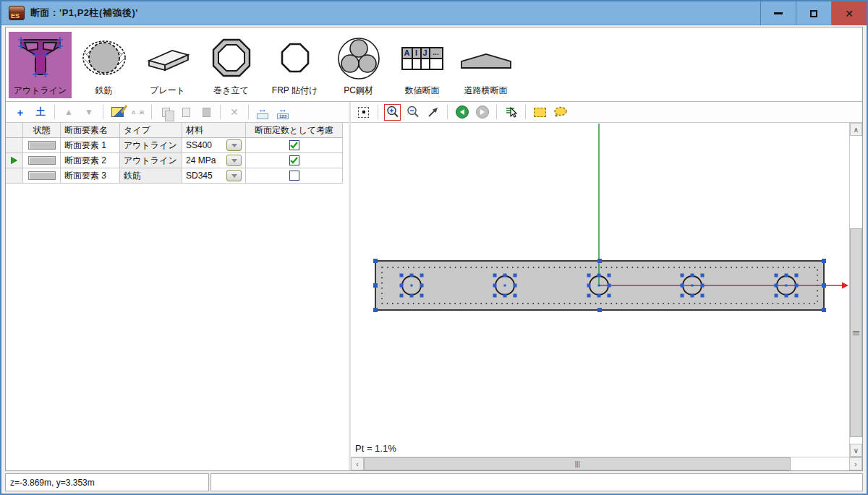 The image size is (868, 495). What do you see at coordinates (856, 450) in the screenshot?
I see `scroll-down-button: ∨` at bounding box center [856, 450].